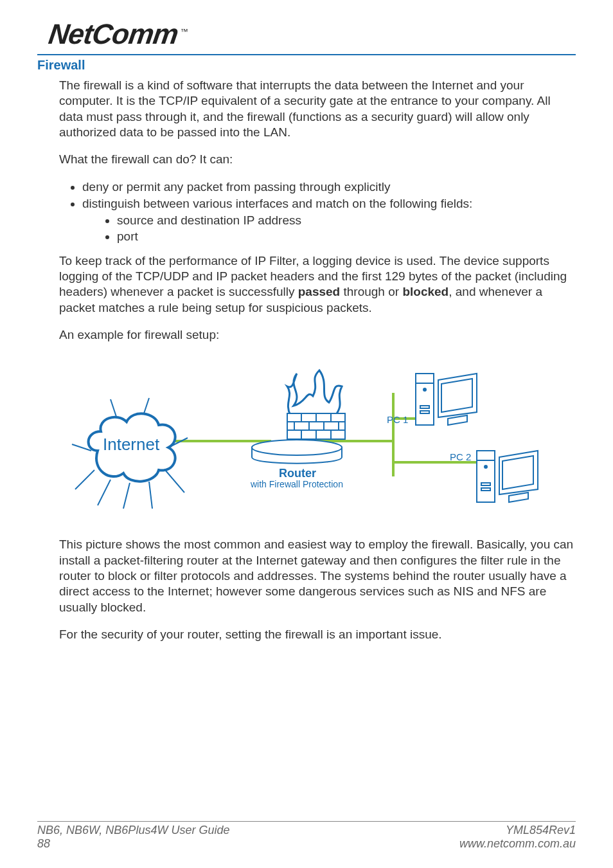 This screenshot has width=613, height=868. What do you see at coordinates (371, 292) in the screenshot?
I see `text-span: through or` at bounding box center [371, 292].